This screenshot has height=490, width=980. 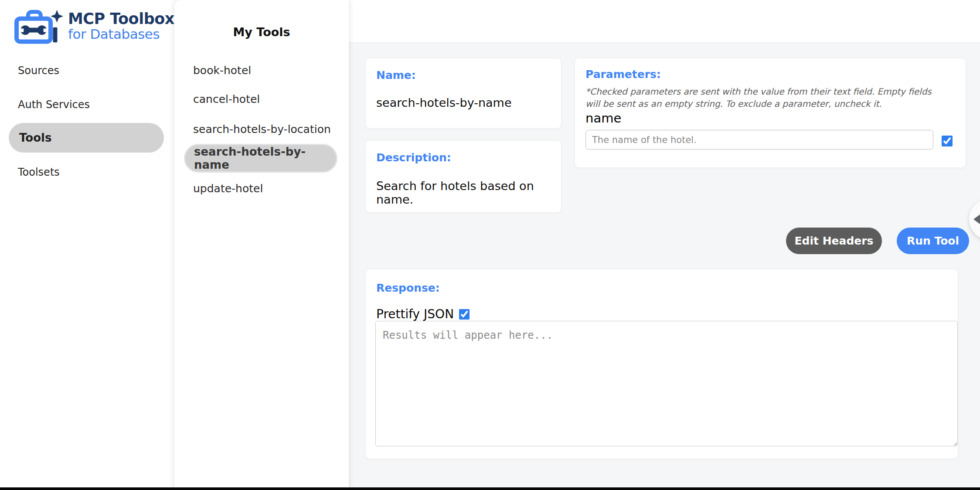 What do you see at coordinates (38, 26) in the screenshot?
I see `toolbox-logo-icon` at bounding box center [38, 26].